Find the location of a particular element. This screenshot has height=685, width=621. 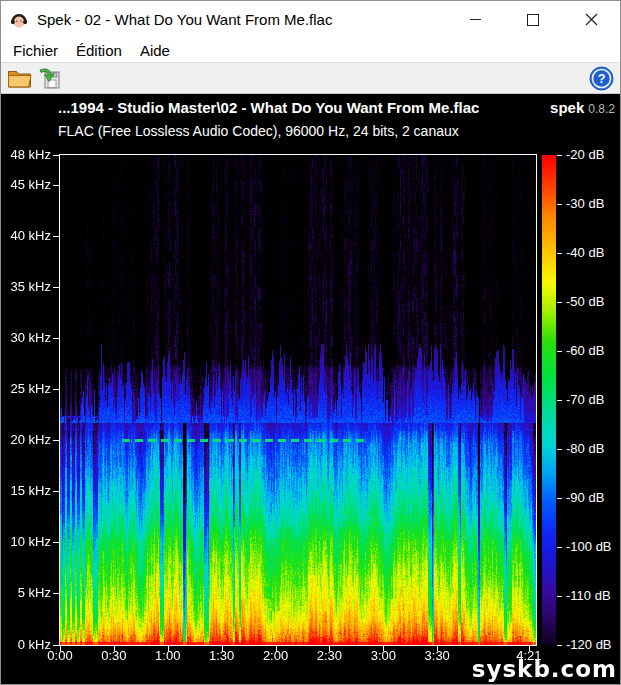

save-icon is located at coordinates (50, 78).